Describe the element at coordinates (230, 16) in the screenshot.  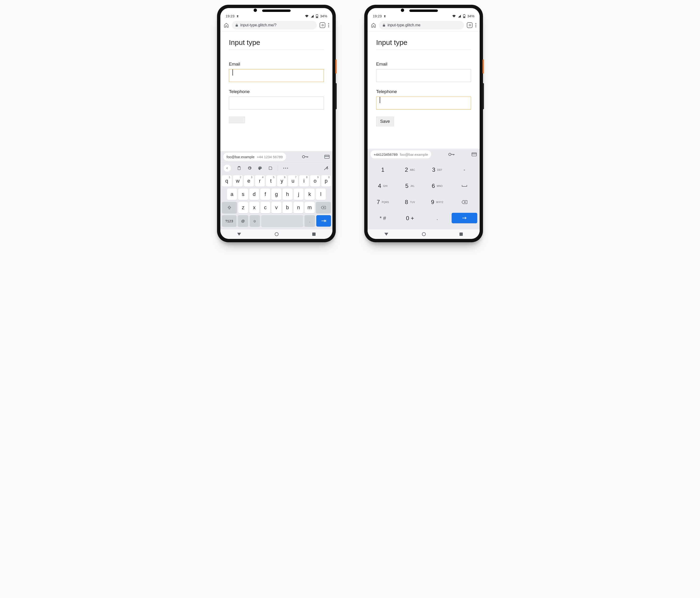
I see `clock: 19:23` at that location.